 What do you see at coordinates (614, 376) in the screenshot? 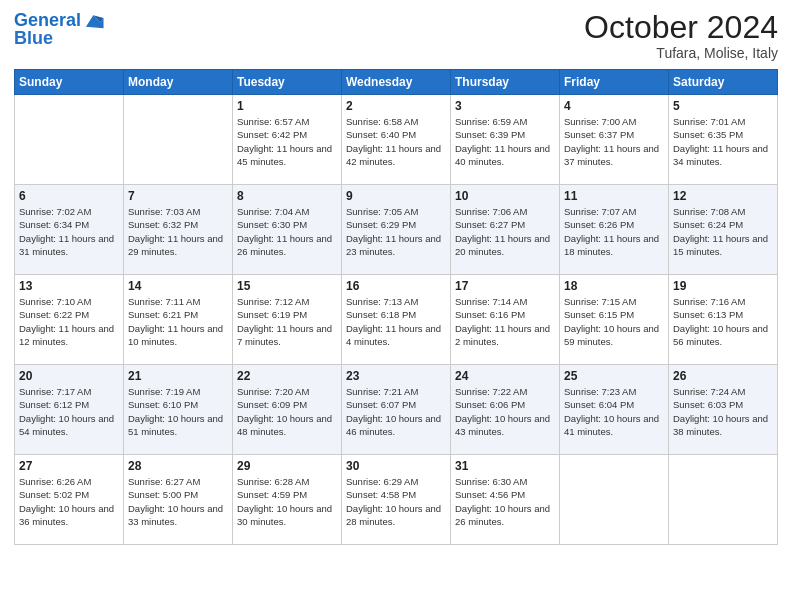
I see `day-number: 25` at bounding box center [614, 376].